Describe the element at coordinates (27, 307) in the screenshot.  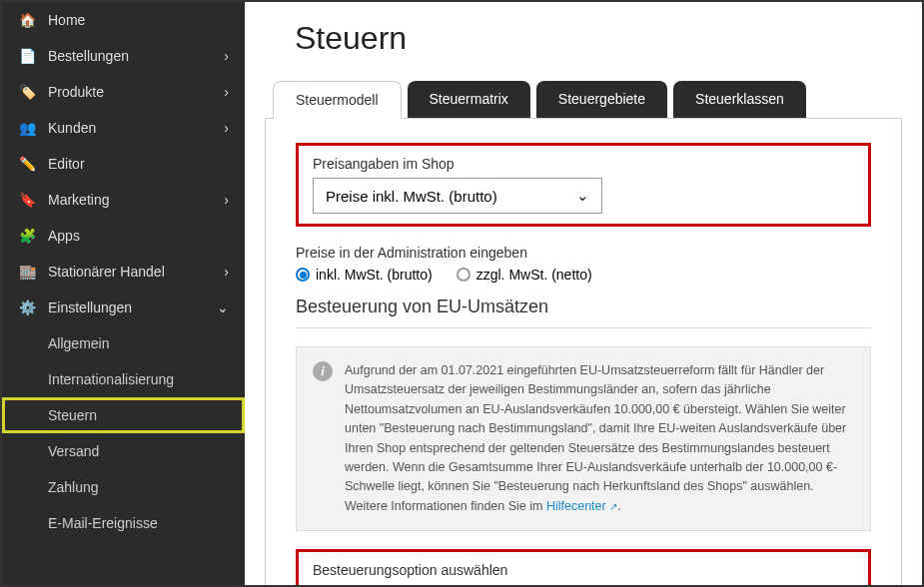
I see `gear-icon: ⚙️` at that location.